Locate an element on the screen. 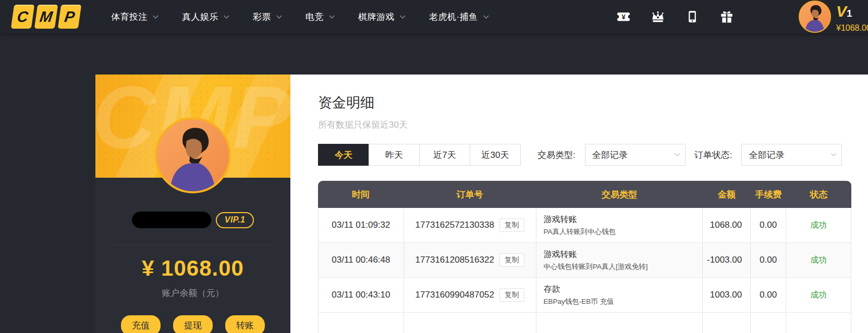 The height and width of the screenshot is (333, 868). account-balance-value: ¥ 1068.00 is located at coordinates (193, 268).